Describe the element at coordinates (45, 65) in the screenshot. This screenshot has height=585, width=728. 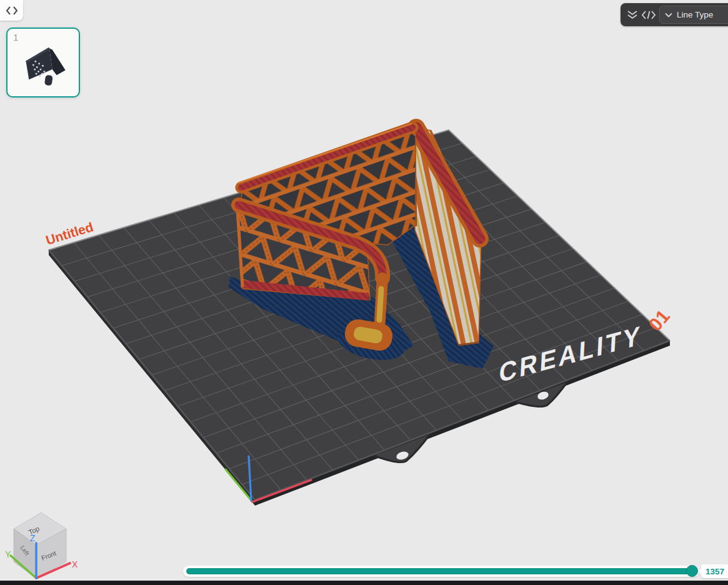
I see `plate-thumbnail-image` at that location.